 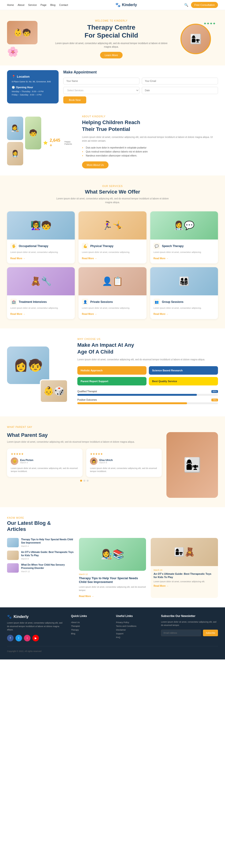 What do you see at coordinates (48, 567) in the screenshot?
I see `blog-item-3-title: What Do When Your Child Has Sensory Proc…` at bounding box center [48, 567].